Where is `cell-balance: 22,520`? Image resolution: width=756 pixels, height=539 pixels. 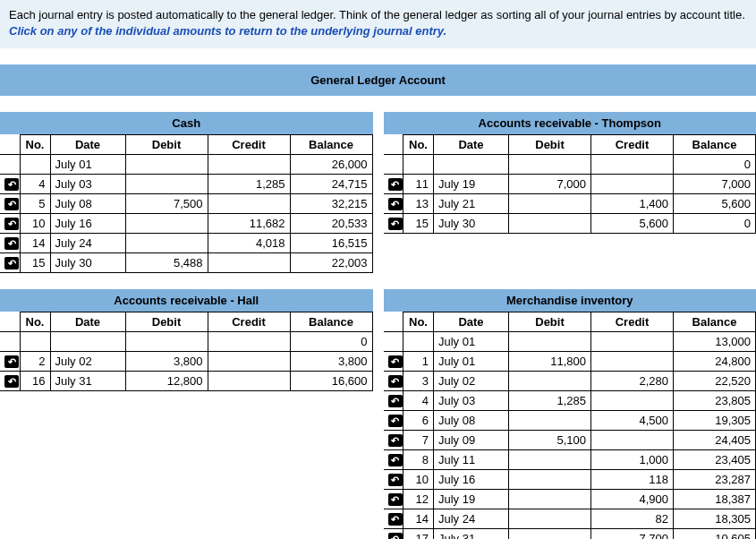 cell-balance: 22,520 is located at coordinates (715, 381).